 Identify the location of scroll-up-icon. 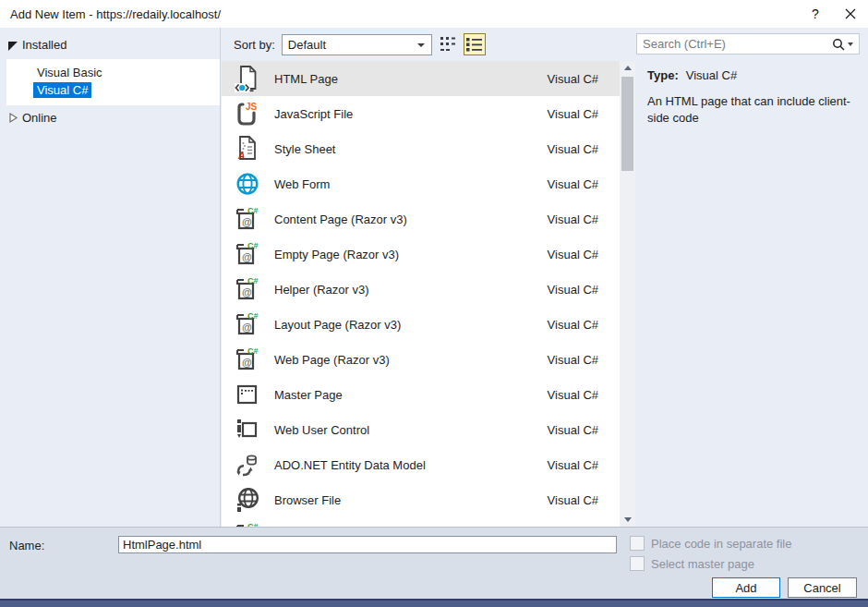
(628, 68).